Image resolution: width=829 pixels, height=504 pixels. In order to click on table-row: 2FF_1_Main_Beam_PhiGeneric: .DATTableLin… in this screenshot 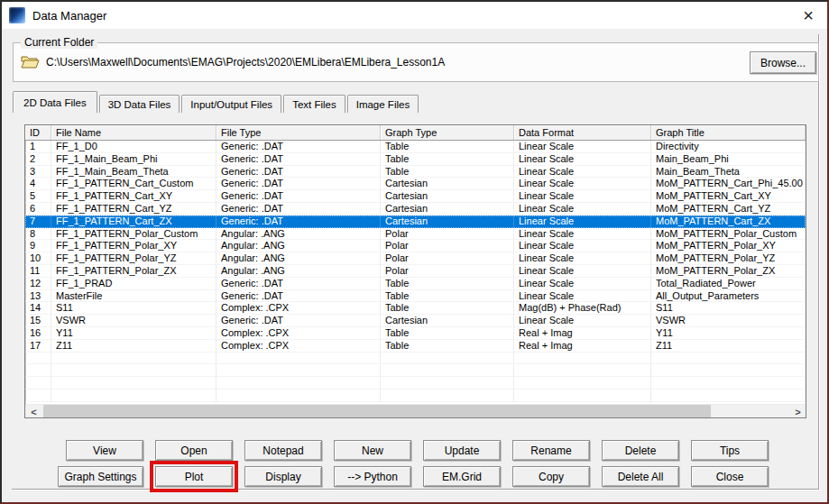, I will do `click(415, 160)`.